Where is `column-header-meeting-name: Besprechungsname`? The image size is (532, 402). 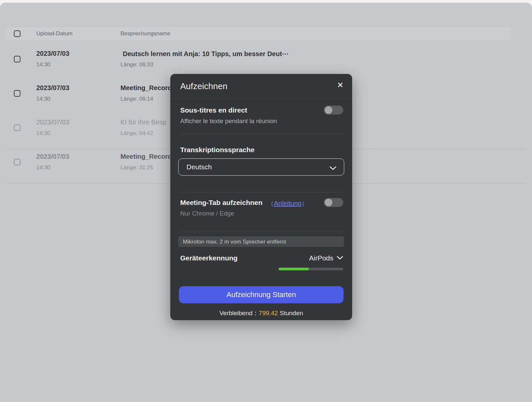 column-header-meeting-name: Besprechungsname is located at coordinates (145, 34).